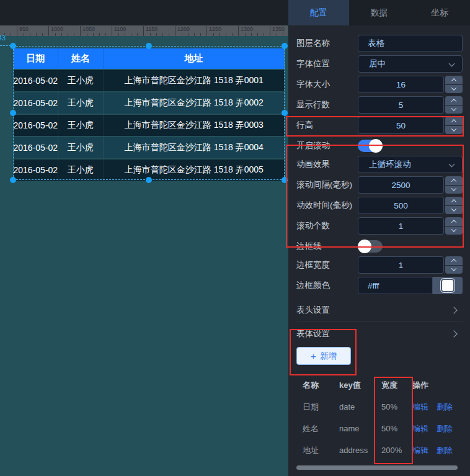  I want to click on animation-duration-stepper, so click(454, 205).